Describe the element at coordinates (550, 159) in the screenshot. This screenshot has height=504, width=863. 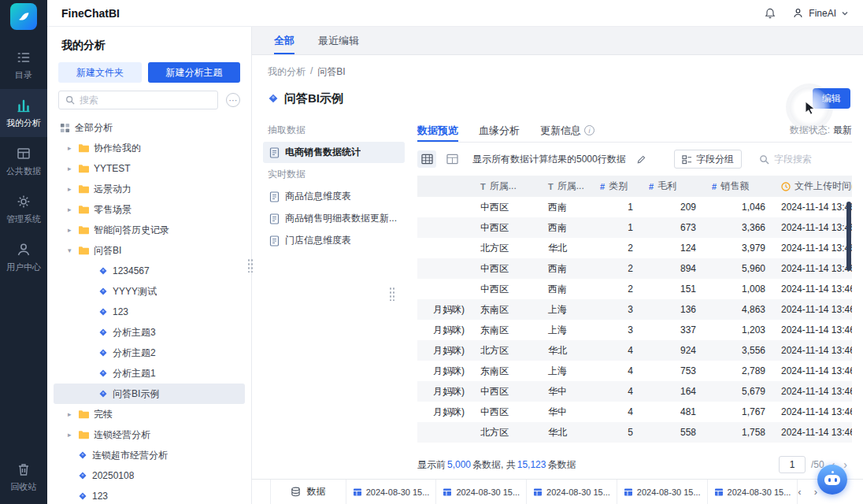
I see `row-limit-summary: 显示所有数据计算结果的5000行数据` at that location.